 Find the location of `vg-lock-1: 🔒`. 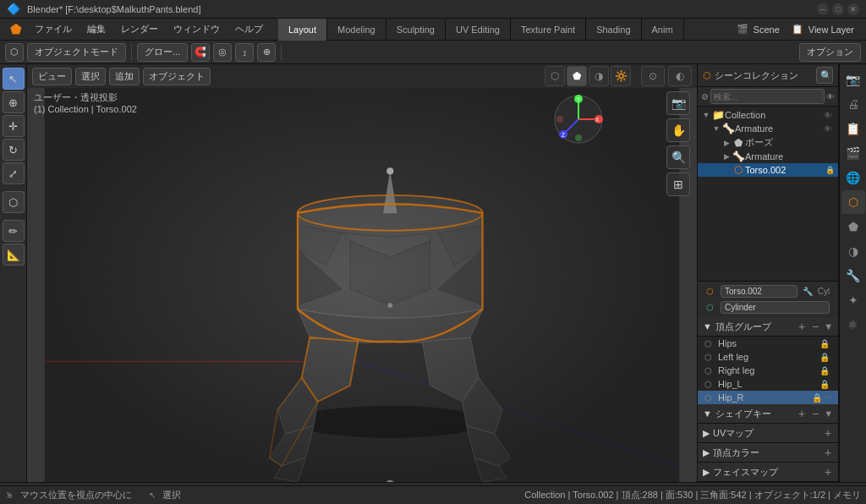

vg-lock-1: 🔒 is located at coordinates (825, 357).